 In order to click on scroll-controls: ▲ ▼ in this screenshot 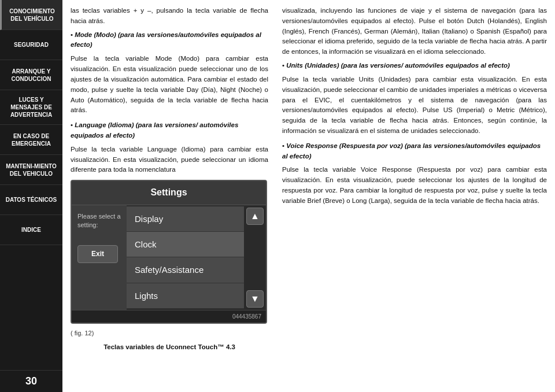, I will do `click(255, 258)`.